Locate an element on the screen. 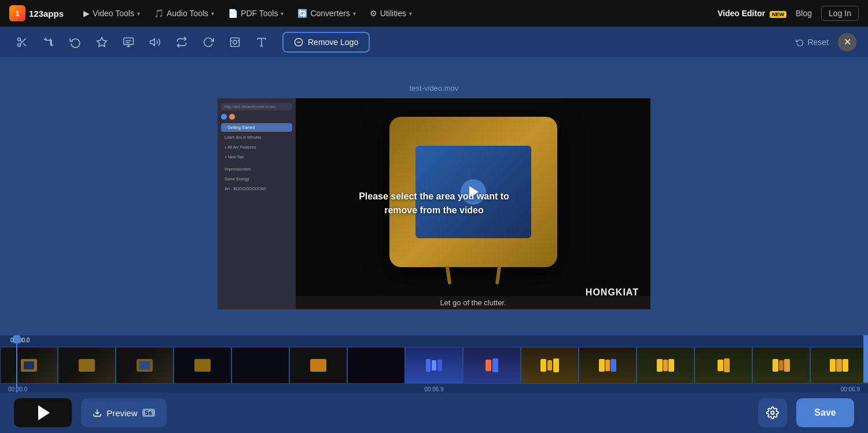 Image resolution: width=868 pixels, height=433 pixels. nav-right: Video Editor NEW Blog Log In is located at coordinates (788, 13).